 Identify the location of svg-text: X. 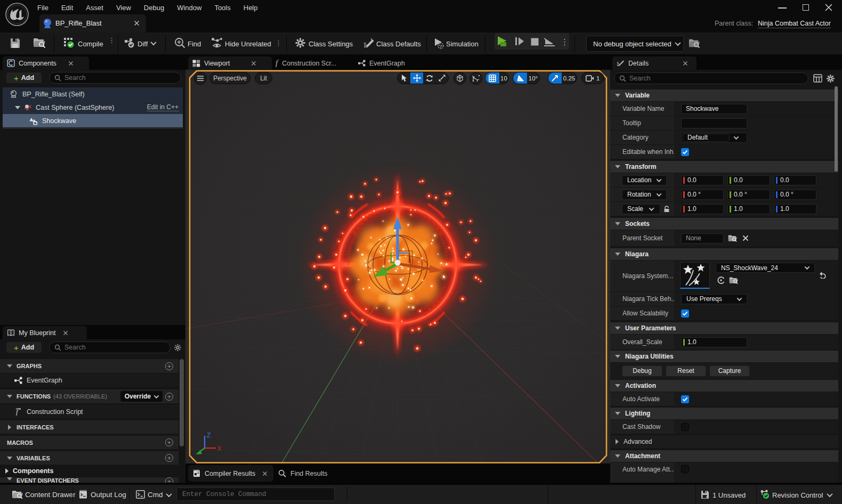
(220, 449).